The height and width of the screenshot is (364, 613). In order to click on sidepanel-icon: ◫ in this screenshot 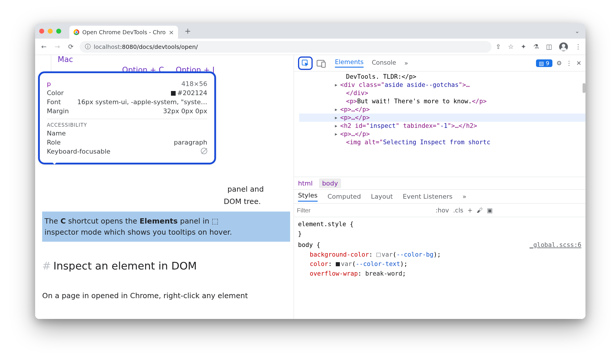, I will do `click(549, 47)`.